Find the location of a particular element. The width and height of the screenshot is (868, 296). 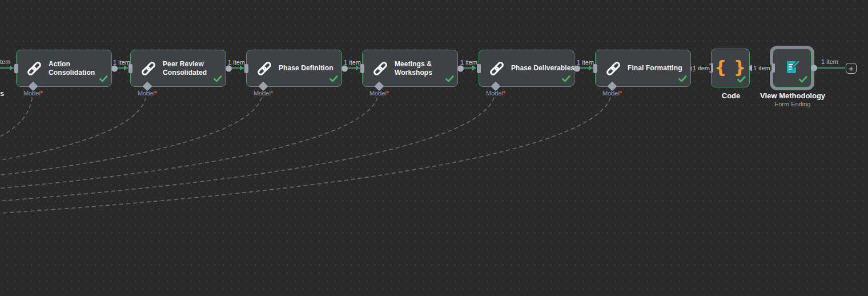

node-content: Meetings & Workshops is located at coordinates (410, 69).